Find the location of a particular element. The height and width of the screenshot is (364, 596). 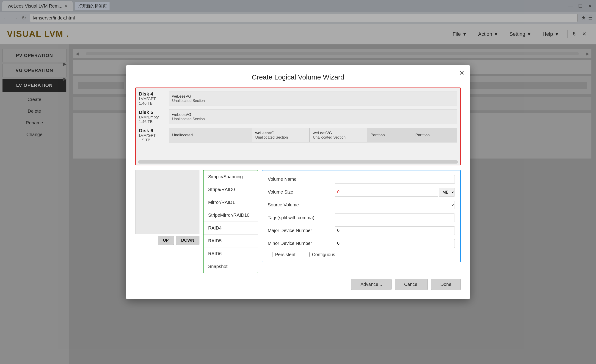

major-device-input is located at coordinates (395, 231).